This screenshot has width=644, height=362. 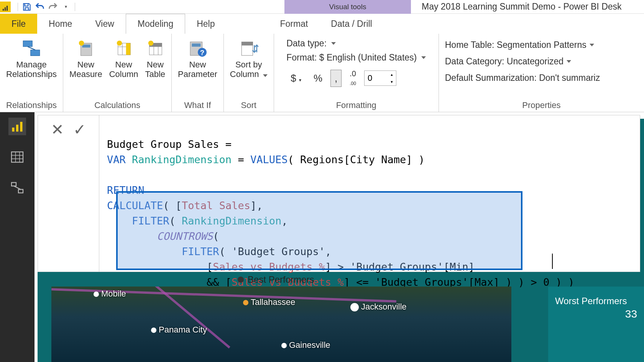 What do you see at coordinates (306, 345) in the screenshot?
I see `city-gainesville: Gainesville` at bounding box center [306, 345].